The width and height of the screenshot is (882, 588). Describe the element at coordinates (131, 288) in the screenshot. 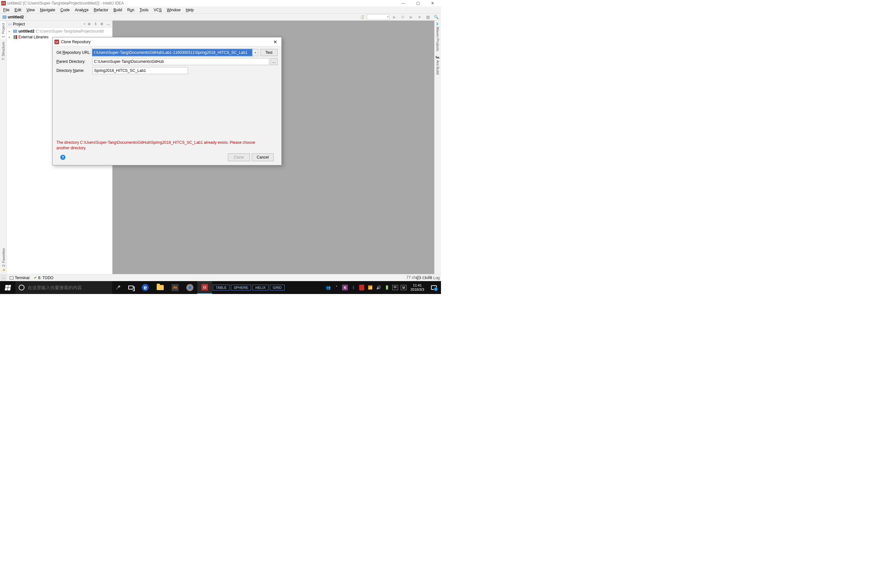

I see `task-view-icon` at that location.